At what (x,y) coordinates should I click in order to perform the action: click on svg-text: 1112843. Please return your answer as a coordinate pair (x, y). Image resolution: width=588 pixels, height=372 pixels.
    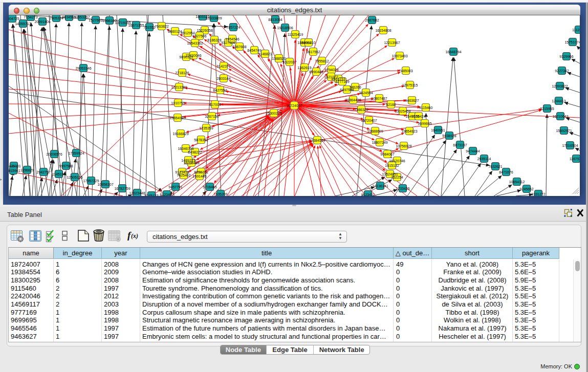
    Looking at the image, I should click on (576, 30).